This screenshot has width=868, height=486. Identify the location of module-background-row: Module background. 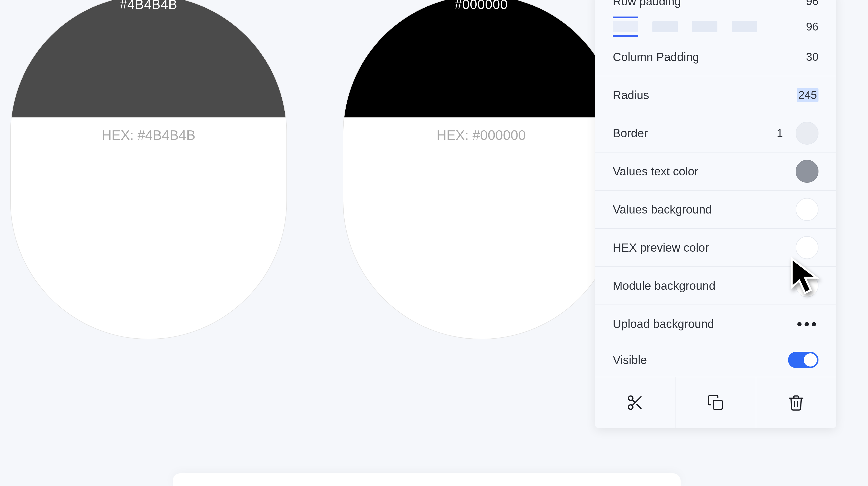
(716, 286).